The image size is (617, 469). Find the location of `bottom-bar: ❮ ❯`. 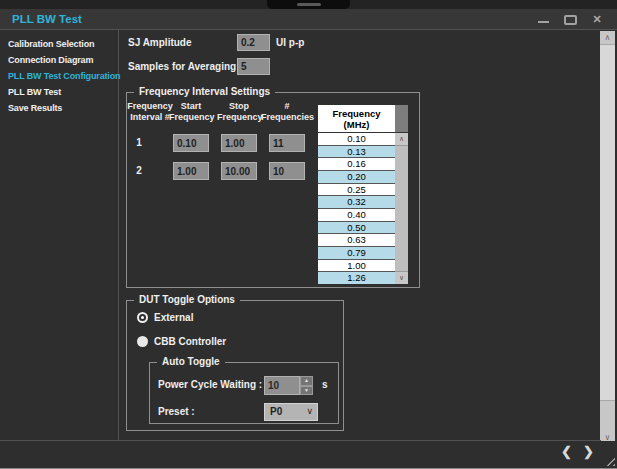

bottom-bar: ❮ ❯ is located at coordinates (308, 454).